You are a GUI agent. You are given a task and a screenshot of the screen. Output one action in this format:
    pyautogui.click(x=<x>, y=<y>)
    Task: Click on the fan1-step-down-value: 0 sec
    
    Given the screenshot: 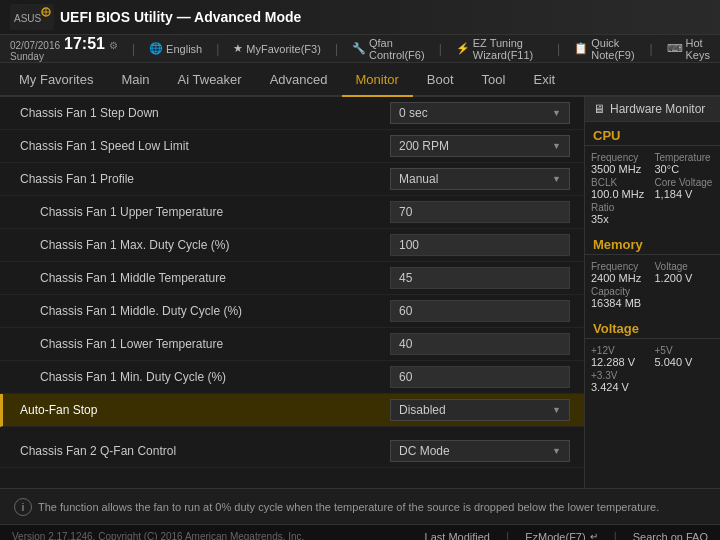 What is the action you would take?
    pyautogui.click(x=480, y=113)
    